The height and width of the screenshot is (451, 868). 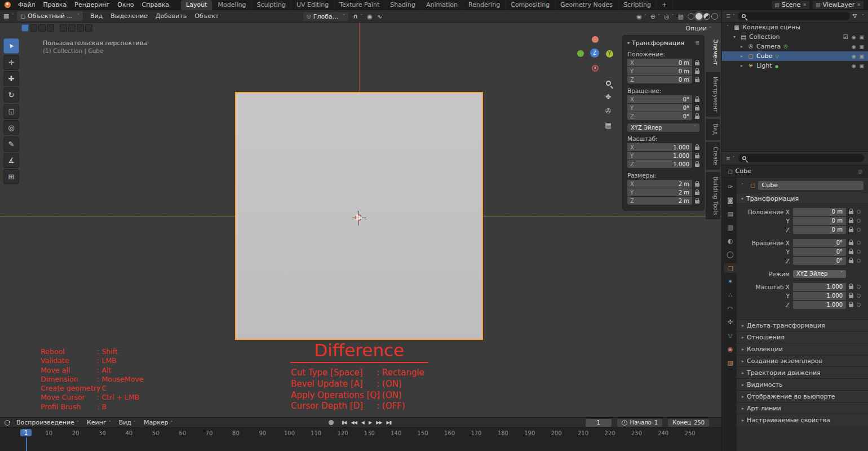 I want to click on sidebar-tab: Элемент, so click(x=713, y=52).